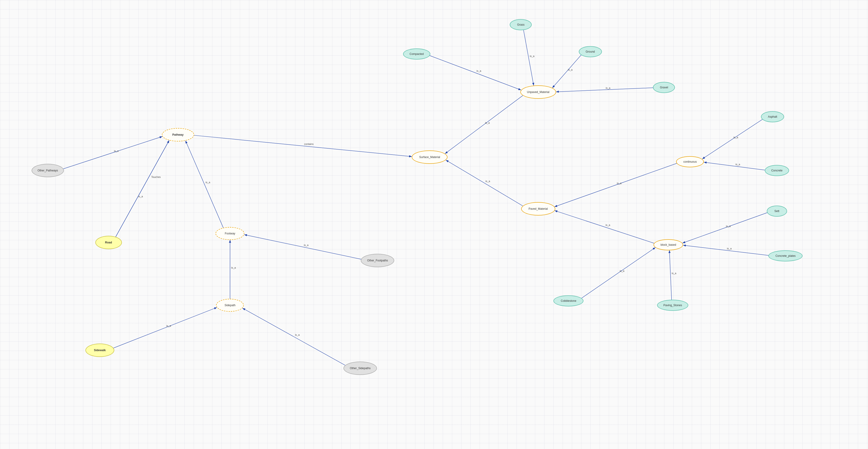 The image size is (868, 449). Describe the element at coordinates (786, 256) in the screenshot. I see `node-label-concrete_plates: Concrete_plates` at that location.